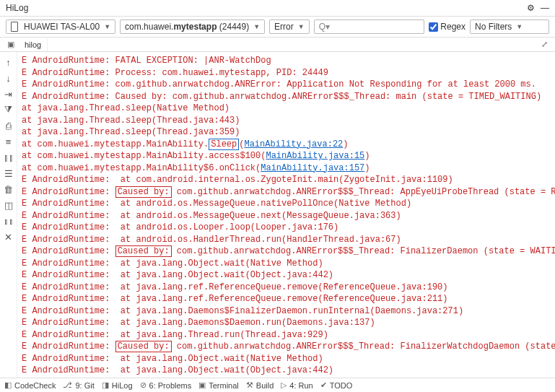 Image resolution: width=555 pixels, height=392 pixels. Describe the element at coordinates (287, 61) in the screenshot. I see `log-line: E AndroidRuntime: FATAL EXCEPTION: |ANR-…` at that location.